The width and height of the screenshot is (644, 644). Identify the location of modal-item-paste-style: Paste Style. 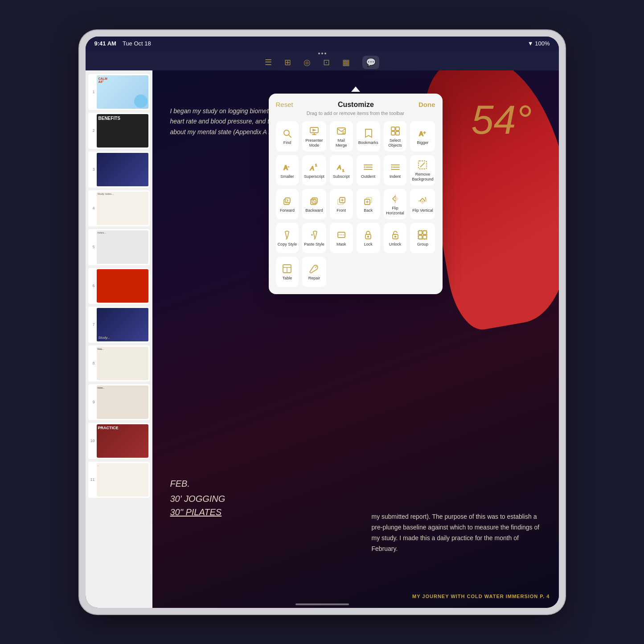
(314, 238).